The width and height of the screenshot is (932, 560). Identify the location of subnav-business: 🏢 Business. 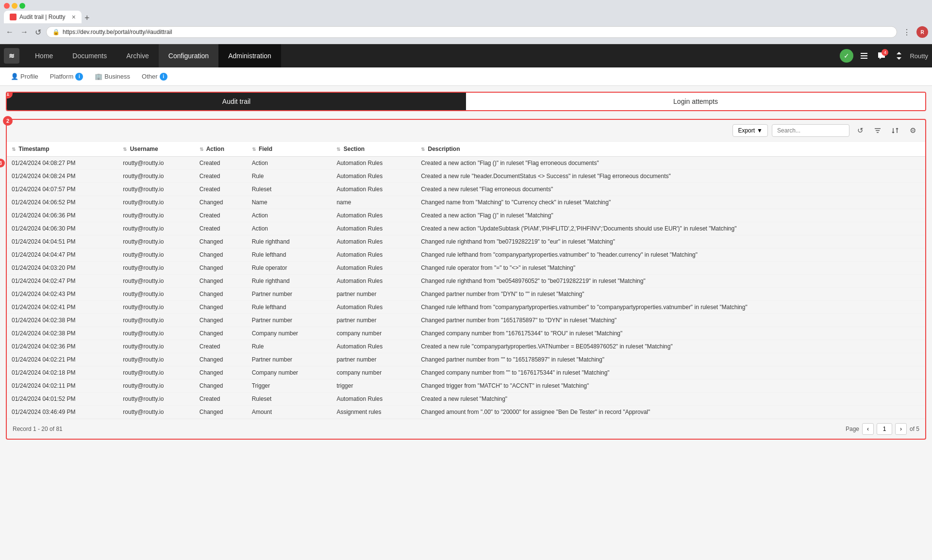
(113, 77).